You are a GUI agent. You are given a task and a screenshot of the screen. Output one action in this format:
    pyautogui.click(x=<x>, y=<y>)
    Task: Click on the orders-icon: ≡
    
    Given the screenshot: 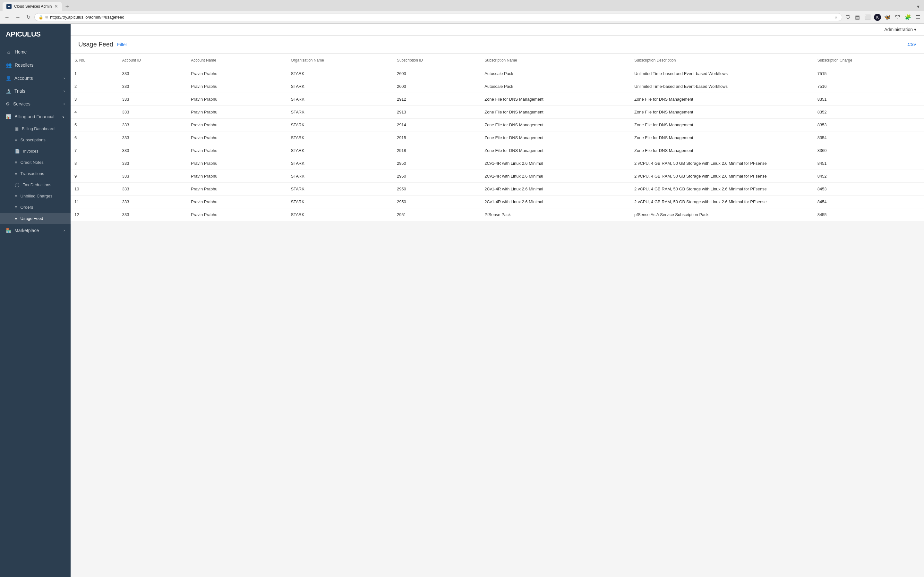 What is the action you would take?
    pyautogui.click(x=16, y=207)
    